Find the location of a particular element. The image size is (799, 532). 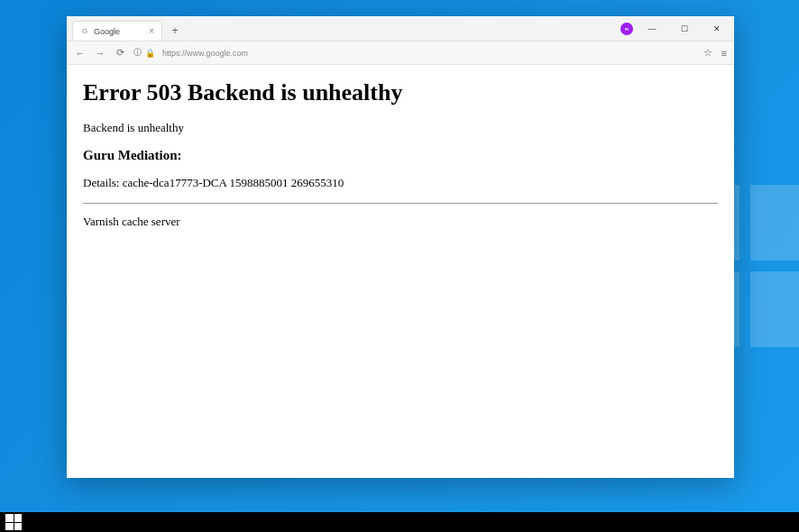

address-bar-row: ← → ⟳ ⓘ 🔒 https://www.google.com ☆ ≡ is located at coordinates (400, 53).